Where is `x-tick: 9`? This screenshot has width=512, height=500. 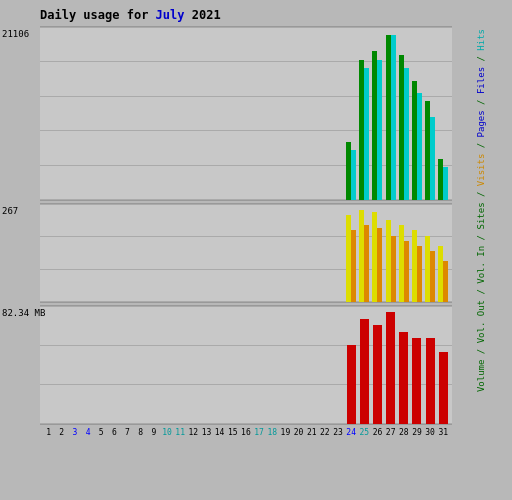
x-tick: 9 is located at coordinates (154, 432).